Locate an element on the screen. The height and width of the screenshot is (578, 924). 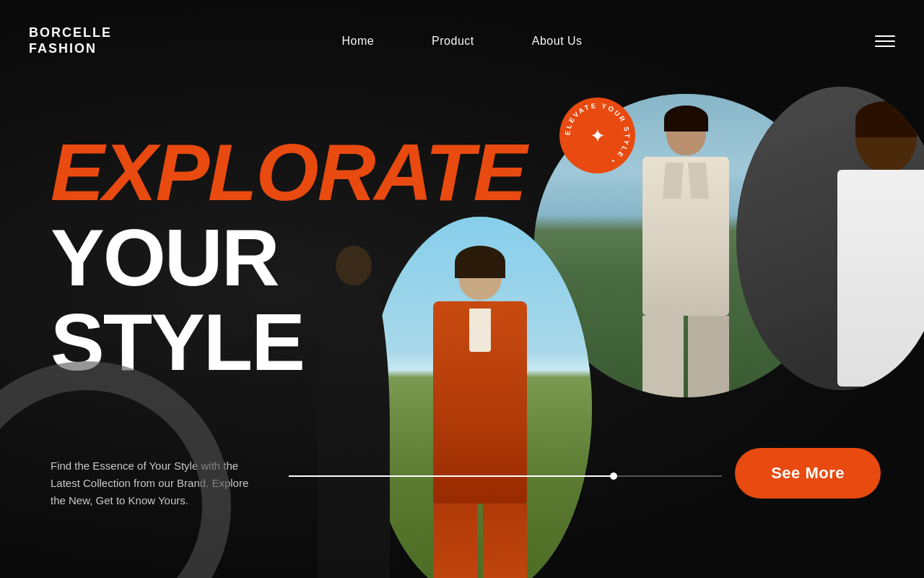
badge-inner: ELEVATE YOUR STYLE • ✦ is located at coordinates (598, 136).